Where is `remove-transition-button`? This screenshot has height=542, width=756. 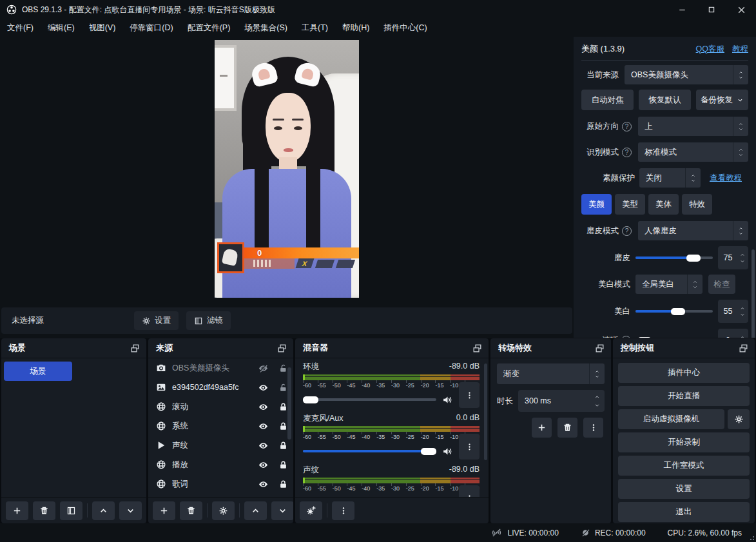
remove-transition-button is located at coordinates (567, 428).